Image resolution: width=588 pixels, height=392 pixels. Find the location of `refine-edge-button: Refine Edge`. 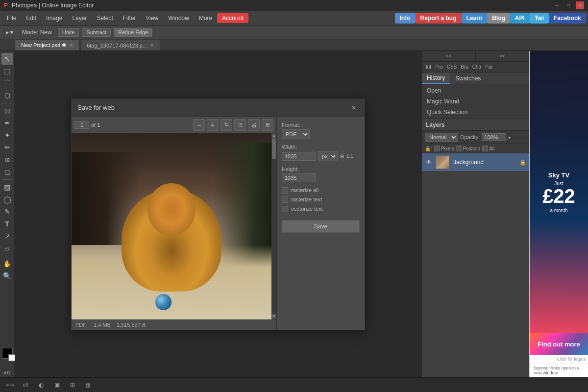

refine-edge-button: Refine Edge is located at coordinates (133, 32).